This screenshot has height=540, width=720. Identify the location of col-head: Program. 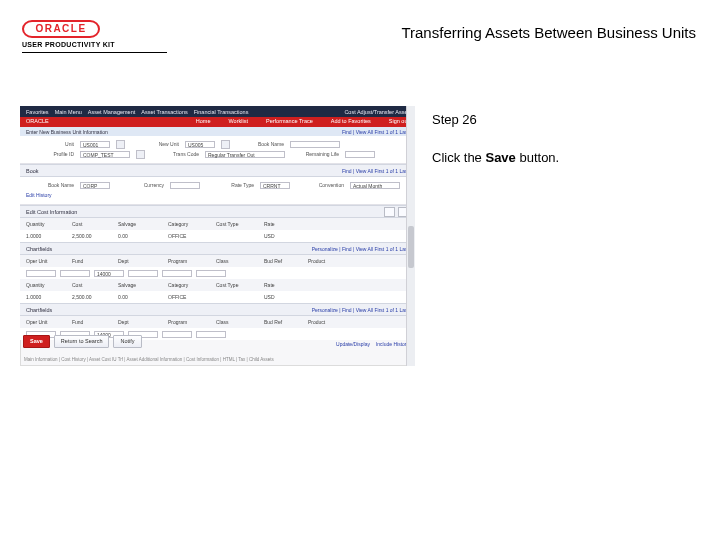
(190, 322).